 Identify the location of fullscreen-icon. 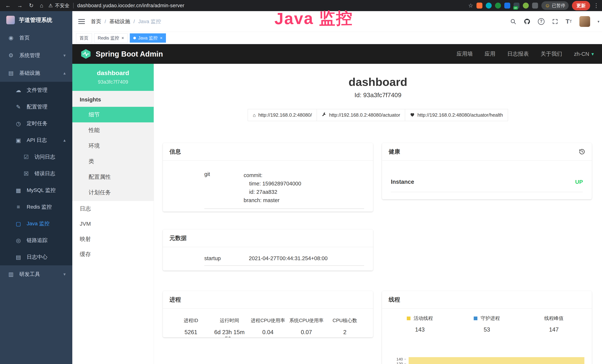
(555, 21).